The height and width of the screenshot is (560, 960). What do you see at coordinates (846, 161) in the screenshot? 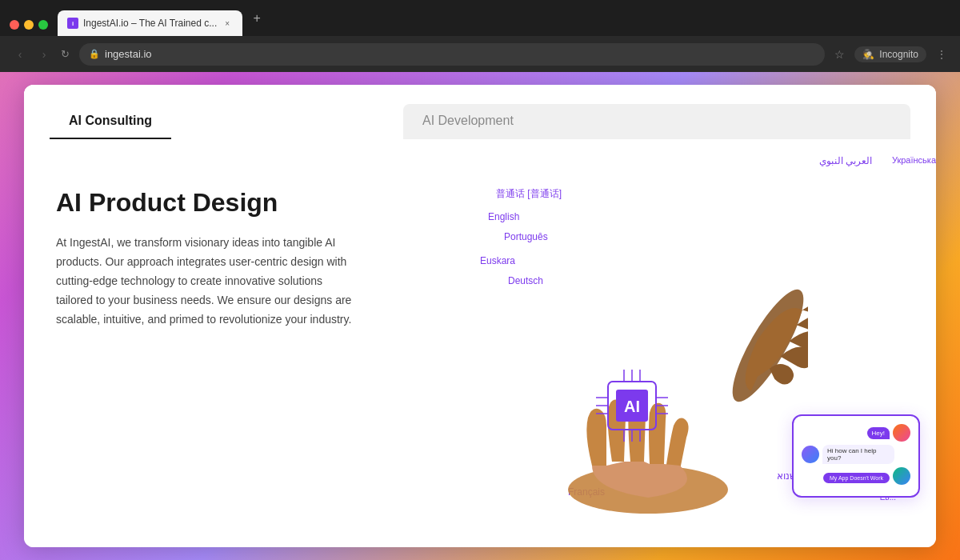
I see `label-arabic: العربي النبوي` at bounding box center [846, 161].